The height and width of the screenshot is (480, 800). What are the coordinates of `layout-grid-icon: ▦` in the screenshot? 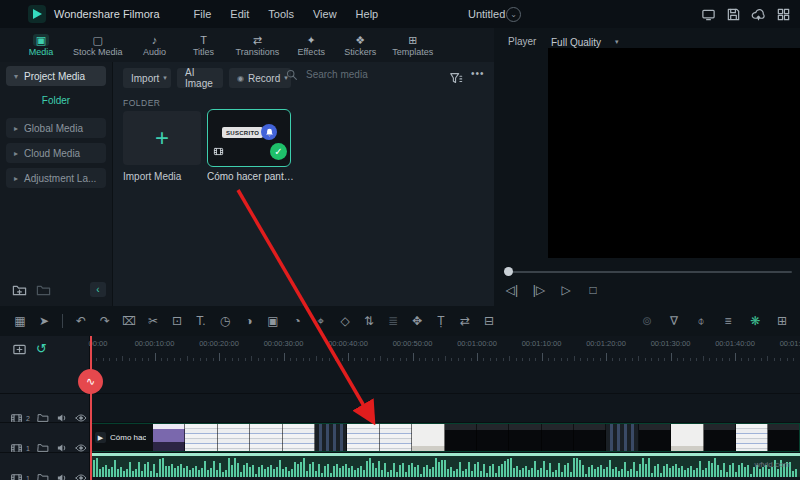 It's located at (20, 321).